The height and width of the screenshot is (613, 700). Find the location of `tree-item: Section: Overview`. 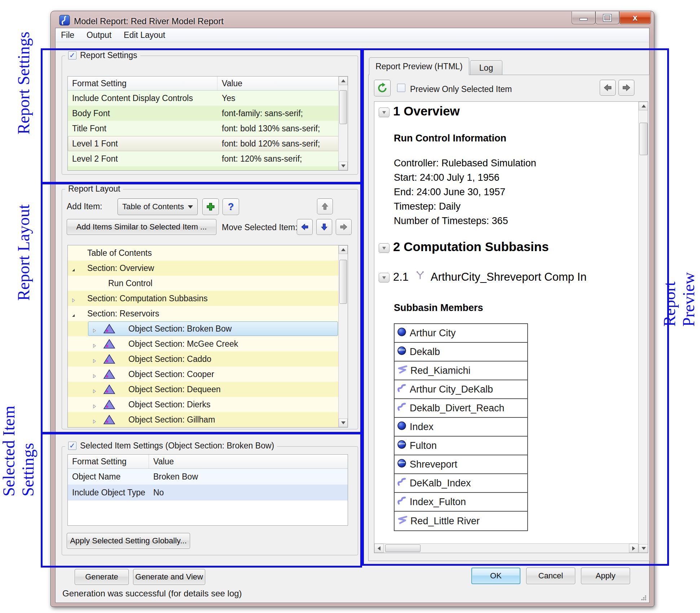

tree-item: Section: Overview is located at coordinates (203, 268).